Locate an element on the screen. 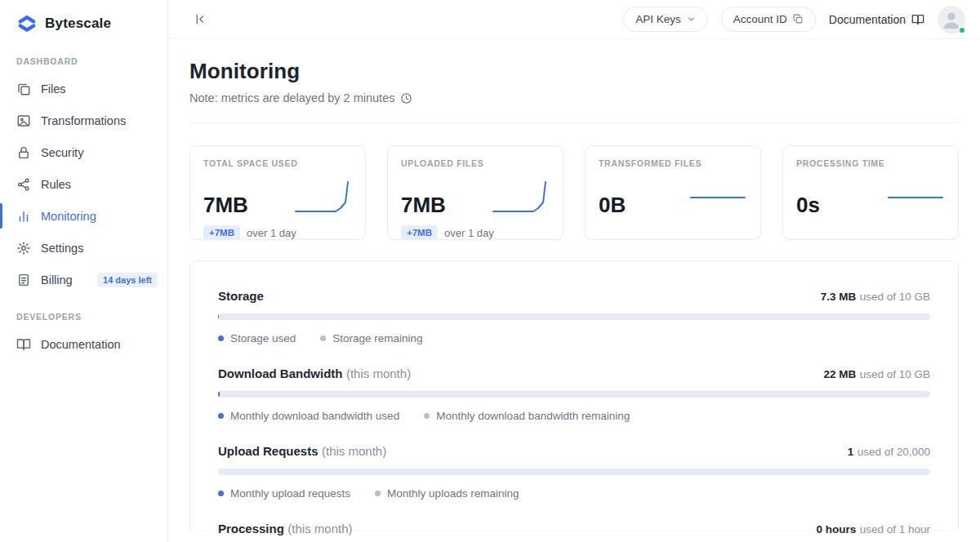 This screenshot has height=542, width=980. legend-label: Storage used is located at coordinates (263, 338).